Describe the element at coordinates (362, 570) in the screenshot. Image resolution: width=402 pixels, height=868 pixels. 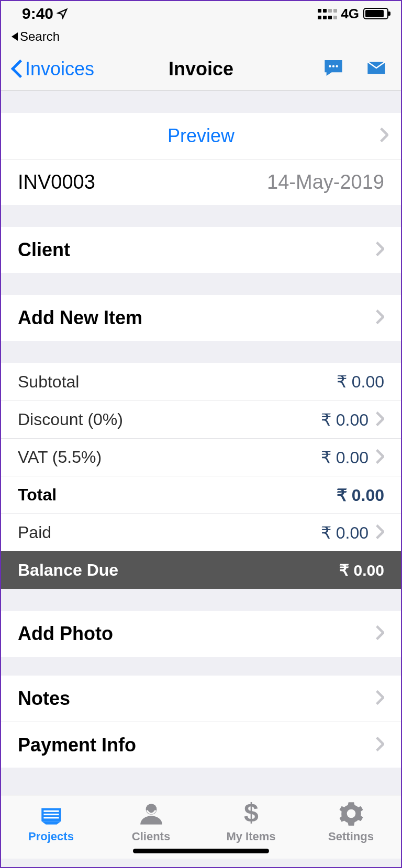
I see `balance-value: ₹ 0.00` at that location.